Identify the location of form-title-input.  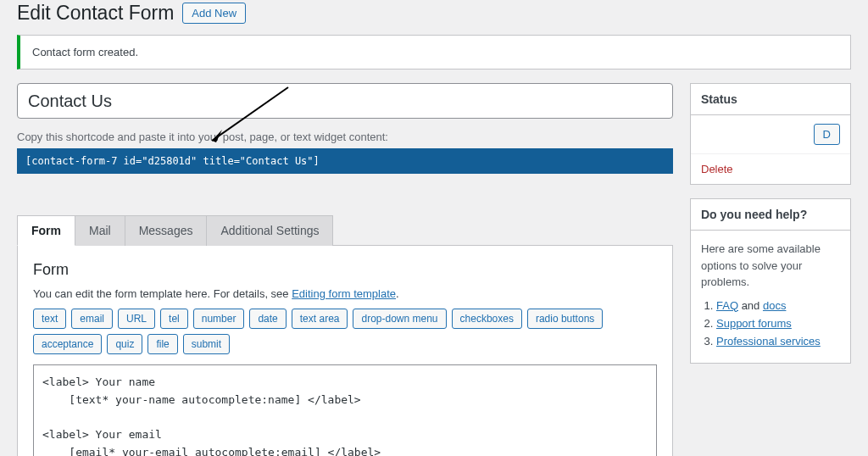
(345, 101).